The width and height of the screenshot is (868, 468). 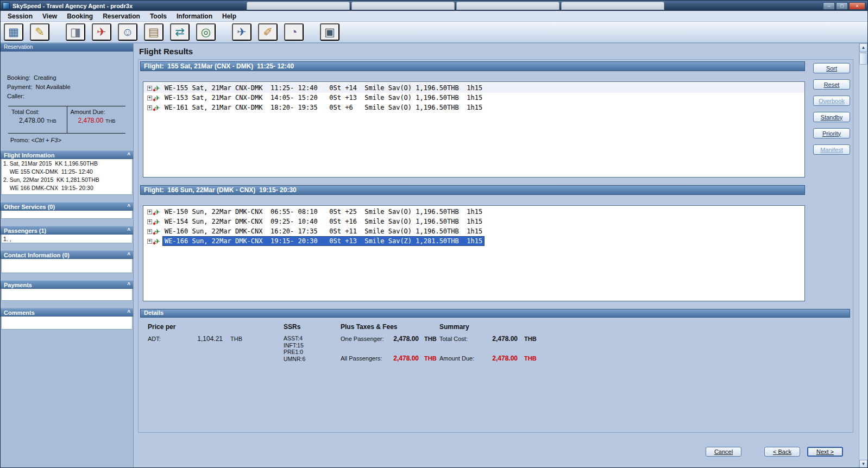 I want to click on flight-information-header: Flight Information ^, so click(x=67, y=155).